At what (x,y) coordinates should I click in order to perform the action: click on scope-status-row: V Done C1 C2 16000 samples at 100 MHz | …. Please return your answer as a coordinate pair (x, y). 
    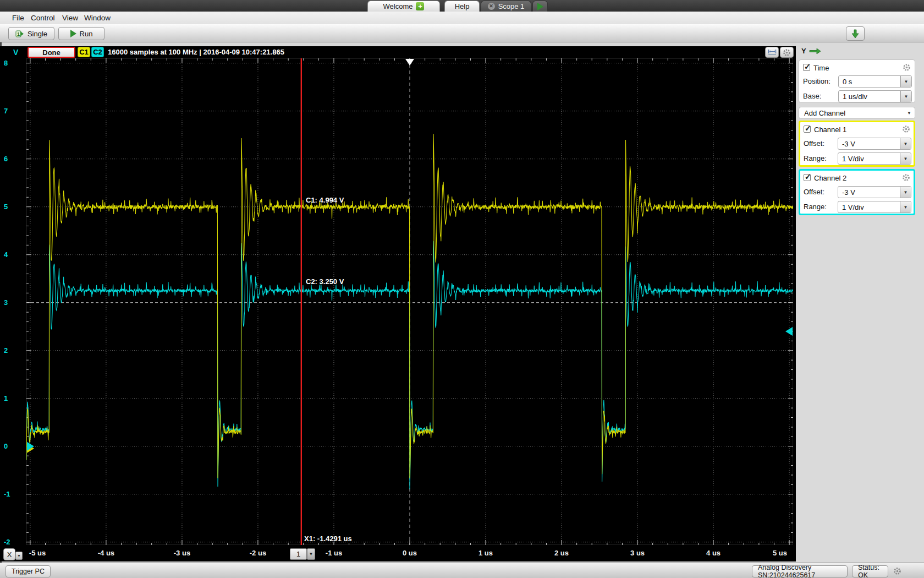
    Looking at the image, I should click on (398, 52).